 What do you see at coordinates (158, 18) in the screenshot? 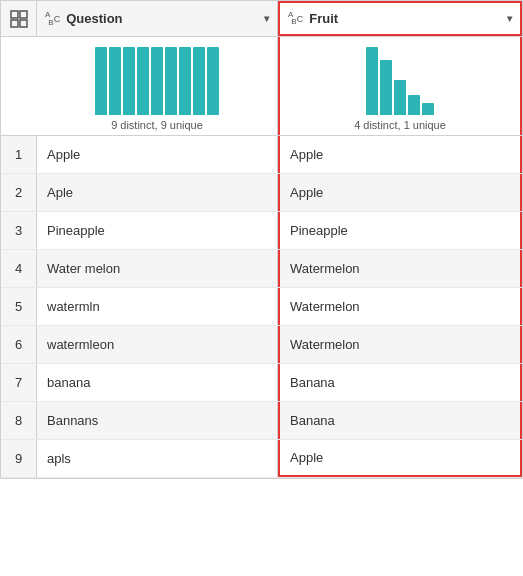
I see `question-column-header: ABC Question ▾` at bounding box center [158, 18].